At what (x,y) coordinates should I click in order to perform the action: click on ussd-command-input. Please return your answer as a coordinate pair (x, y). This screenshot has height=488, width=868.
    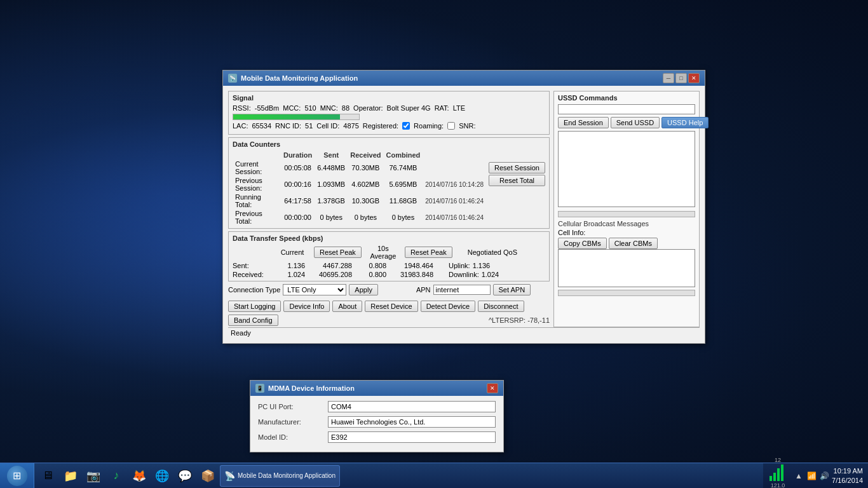
    Looking at the image, I should click on (627, 109).